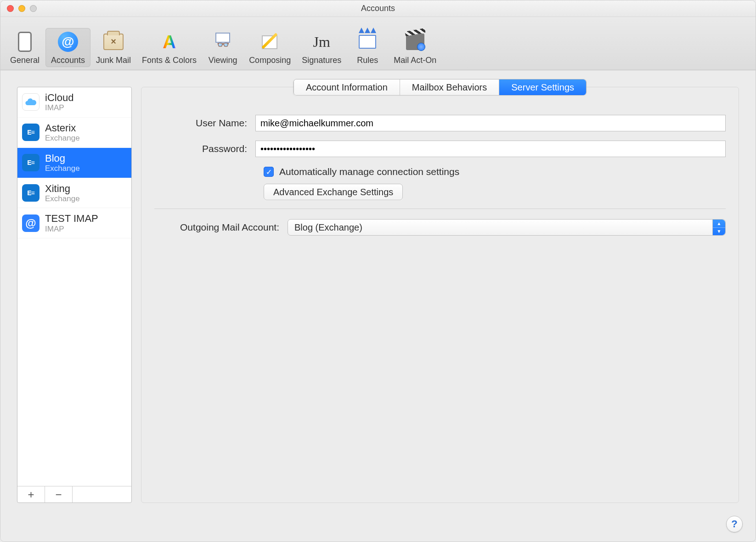 The height and width of the screenshot is (542, 756). What do you see at coordinates (59, 97) in the screenshot?
I see `account-name: iCloud` at bounding box center [59, 97].